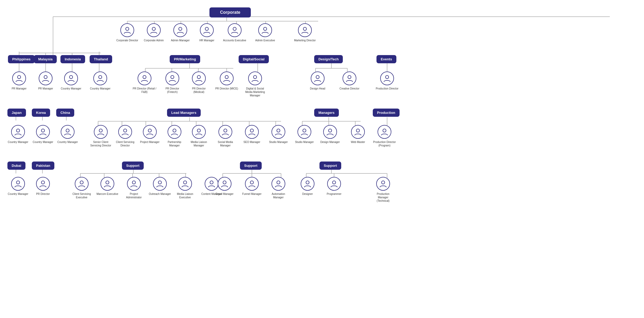 The image size is (644, 318). Describe the element at coordinates (225, 136) in the screenshot. I see `social-media-manager: Social Media Manager` at that location.